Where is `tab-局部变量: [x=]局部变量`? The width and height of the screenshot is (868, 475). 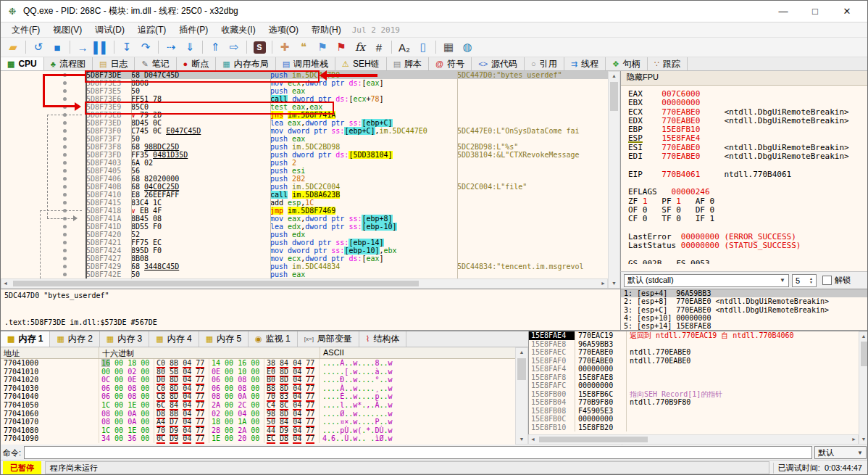 tab-局部变量: [x=]局部变量 is located at coordinates (329, 339).